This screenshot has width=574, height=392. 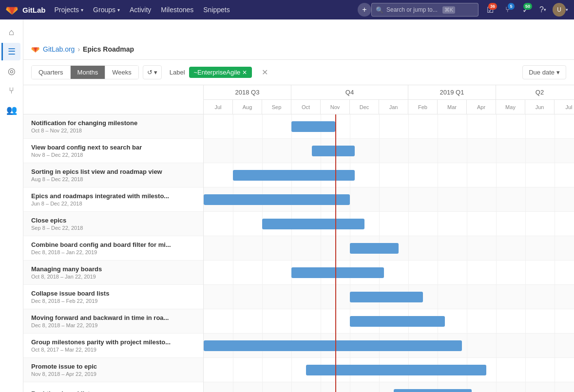 I want to click on top-nav: GitLab Projects ▾ Groups ▾ Activity Mile…, so click(x=287, y=10).